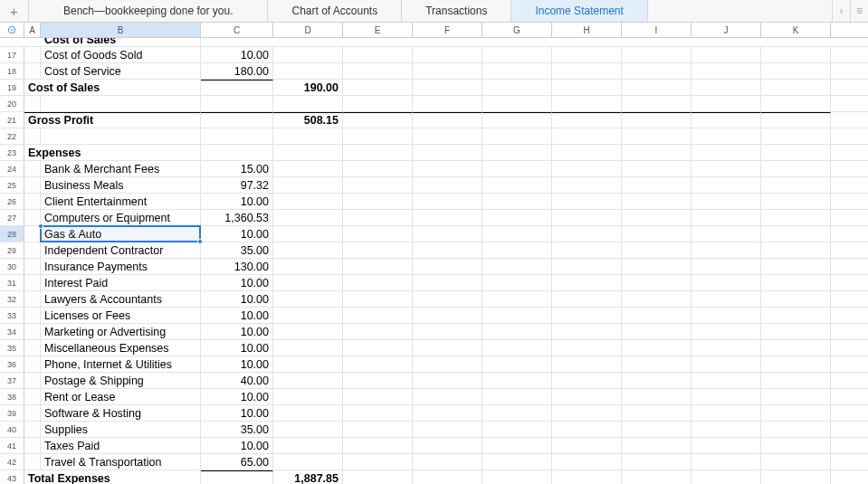  Describe the element at coordinates (237, 461) in the screenshot. I see `cell-value-c: 65.00` at that location.